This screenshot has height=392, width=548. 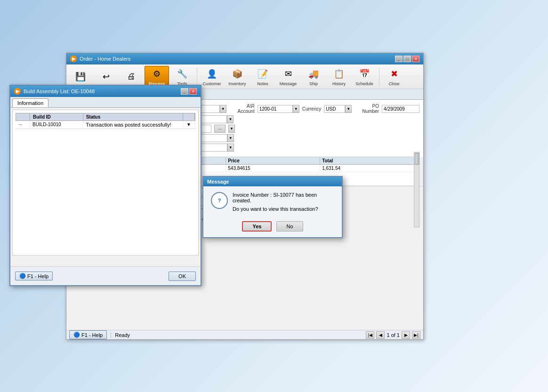 What do you see at coordinates (290, 226) in the screenshot?
I see `no-label: No` at bounding box center [290, 226].